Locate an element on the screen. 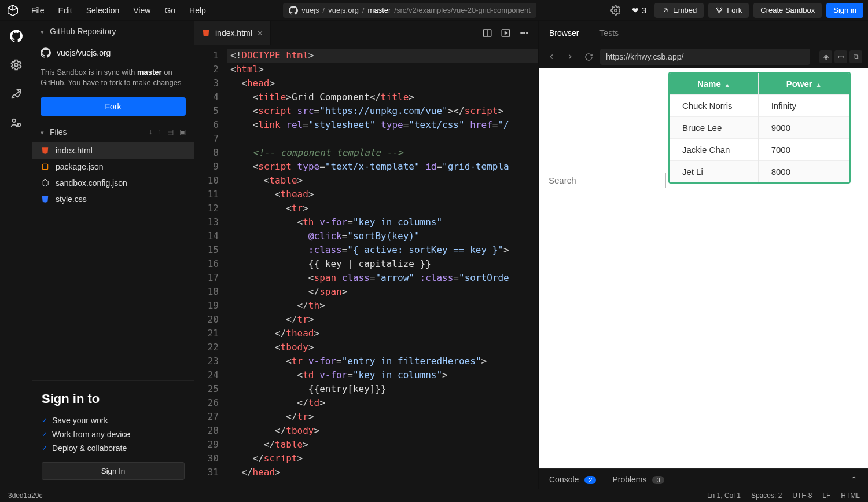 The width and height of the screenshot is (868, 502). new-window-icon: ▭ is located at coordinates (841, 57).